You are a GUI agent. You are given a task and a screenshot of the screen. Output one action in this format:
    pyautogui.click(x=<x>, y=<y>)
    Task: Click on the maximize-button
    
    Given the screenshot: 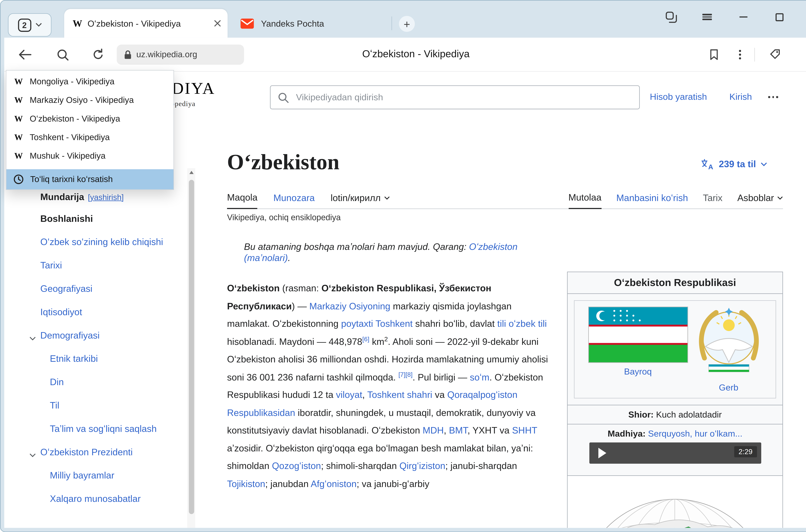 What is the action you would take?
    pyautogui.click(x=780, y=17)
    